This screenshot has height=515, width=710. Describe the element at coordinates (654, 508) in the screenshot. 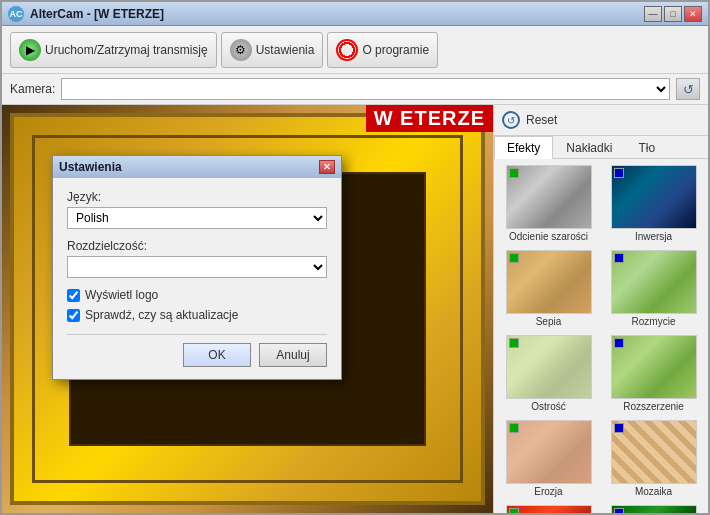

I see `effect-item-green: Zielony świat` at that location.